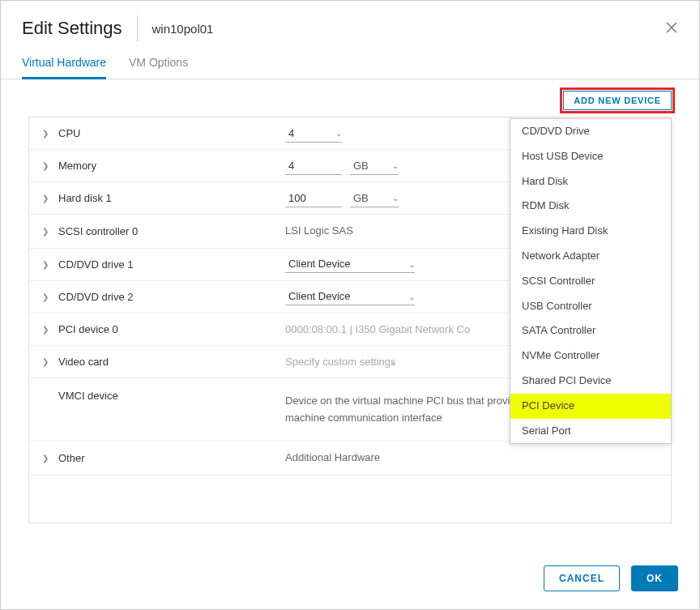  What do you see at coordinates (591, 306) in the screenshot?
I see `dropdown-item-usb-controller: USB Controller` at bounding box center [591, 306].